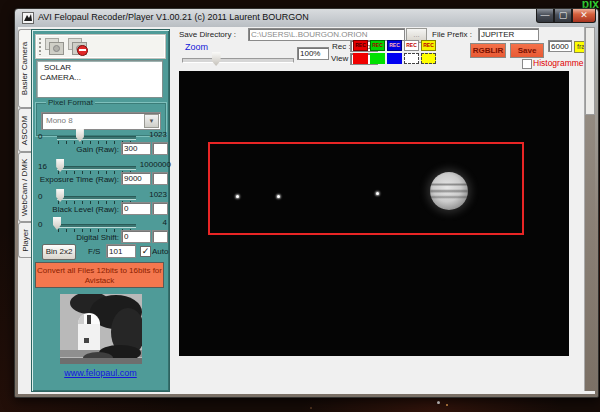 The height and width of the screenshot is (412, 600). What do you see at coordinates (100, 204) in the screenshot?
I see `black-level-slider-row: 0 1023 Black Level (Raw):` at bounding box center [100, 204].